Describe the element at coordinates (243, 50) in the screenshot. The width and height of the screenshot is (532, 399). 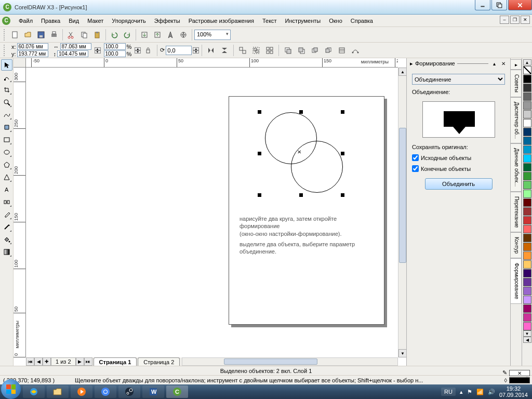
I see `ungroup-icon` at that location.